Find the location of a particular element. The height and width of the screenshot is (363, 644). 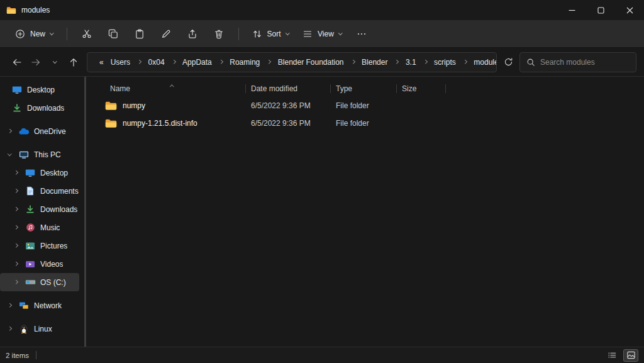

sidebar-item-desktop: Desktop is located at coordinates (42, 172).